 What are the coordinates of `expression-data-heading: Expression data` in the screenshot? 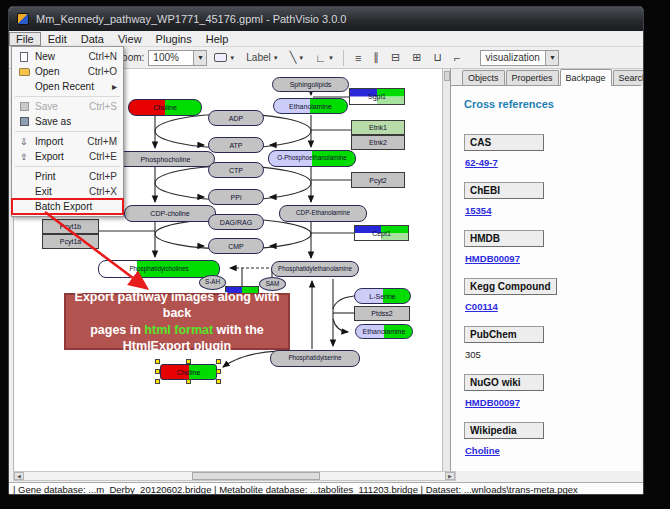 It's located at (552, 470).